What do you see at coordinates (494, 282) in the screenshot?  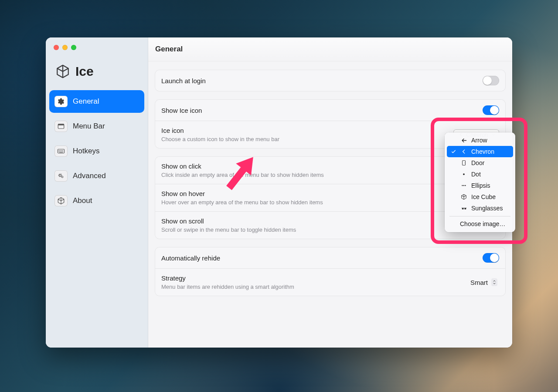 I see `updown-icon` at bounding box center [494, 282].